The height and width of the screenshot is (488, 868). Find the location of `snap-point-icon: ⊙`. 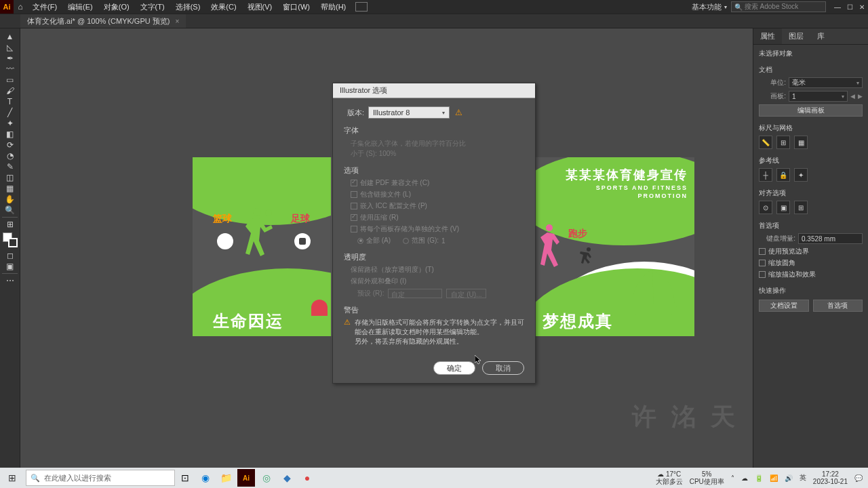

snap-point-icon: ⊙ is located at coordinates (766, 207).